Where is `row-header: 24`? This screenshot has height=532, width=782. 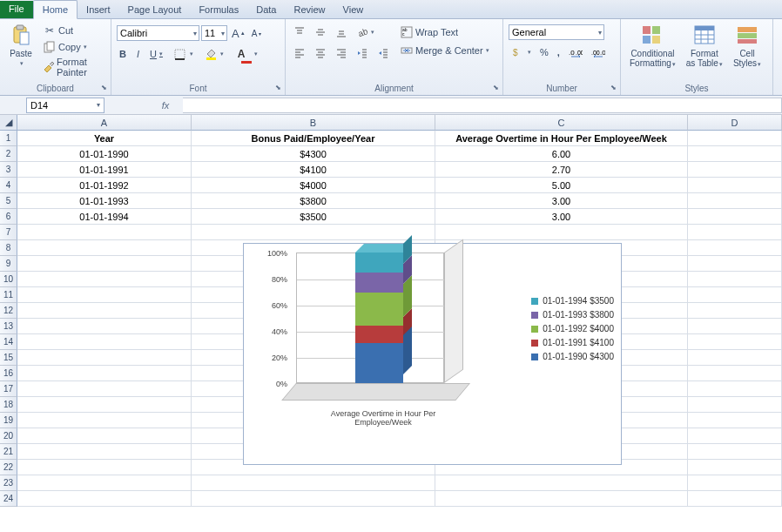 row-header: 24 is located at coordinates (9, 499).